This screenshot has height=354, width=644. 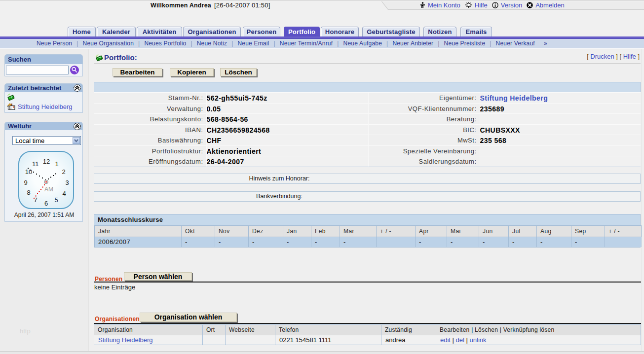 I want to click on svg-text: 3, so click(x=67, y=182).